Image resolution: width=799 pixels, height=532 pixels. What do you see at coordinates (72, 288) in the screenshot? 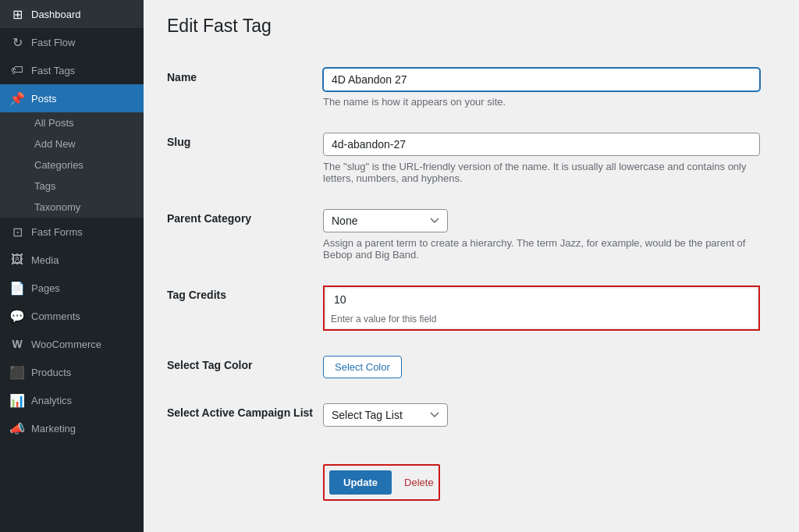
I see `sidebar-item-pages: 📄 Pages` at bounding box center [72, 288].